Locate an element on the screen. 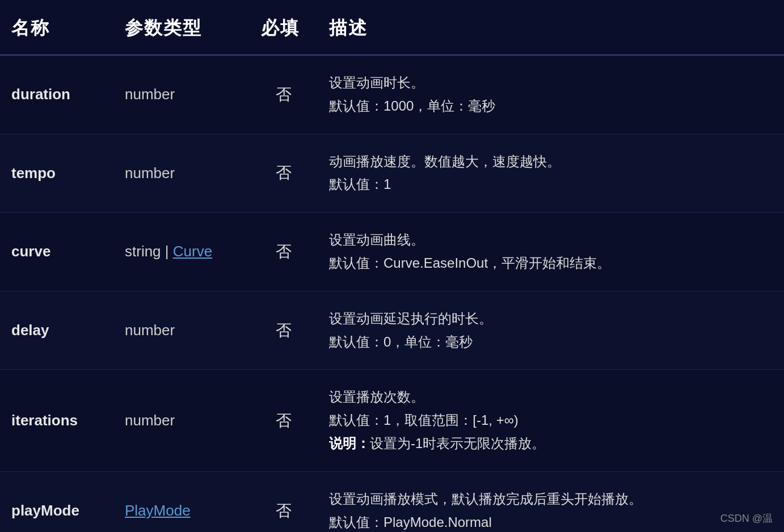  cell-desc: 设置动画播放模式，默认播放完成后重头开始播放。默认值：PlayMode.Norm… is located at coordinates (551, 501).